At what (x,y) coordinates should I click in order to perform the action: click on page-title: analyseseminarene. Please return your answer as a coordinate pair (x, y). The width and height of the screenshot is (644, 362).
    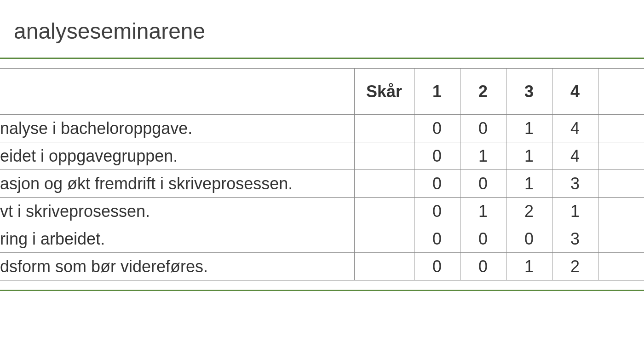
    Looking at the image, I should click on (322, 38).